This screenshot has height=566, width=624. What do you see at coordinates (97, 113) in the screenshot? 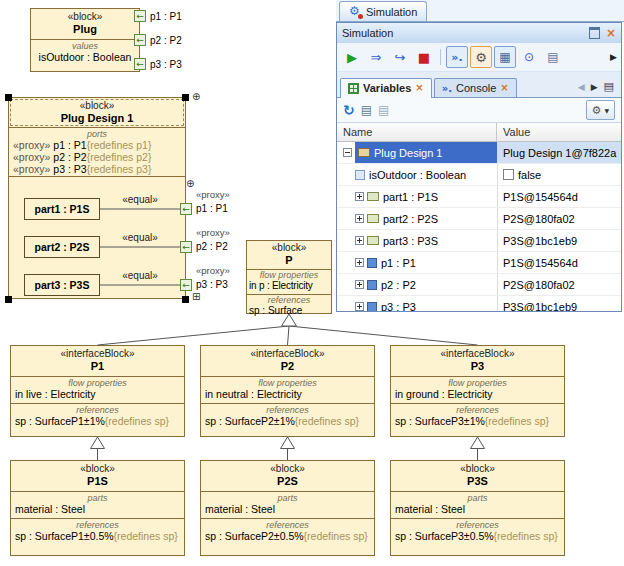
I see `block-header: «block» Plug Design 1` at bounding box center [97, 113].